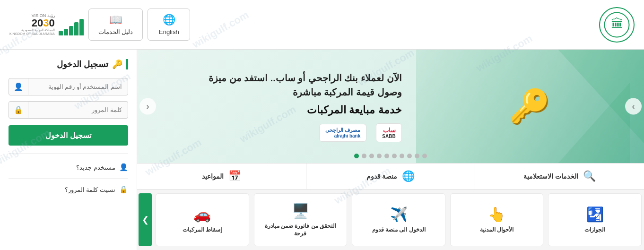 This screenshot has width=644, height=250. Describe the element at coordinates (389, 133) in the screenshot. I see `sabb-logo: ساب SABB` at that location.